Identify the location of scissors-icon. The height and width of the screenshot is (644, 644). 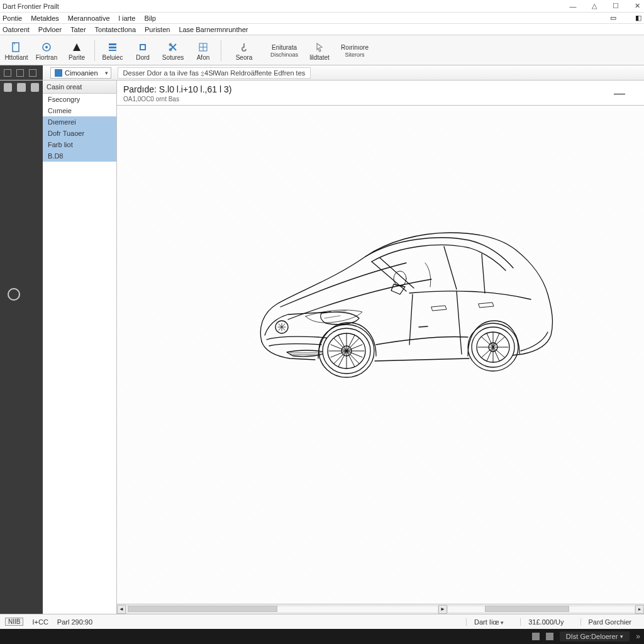
(173, 47).